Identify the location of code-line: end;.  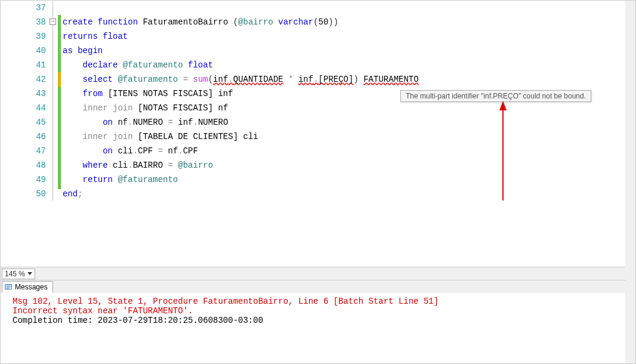
(348, 193).